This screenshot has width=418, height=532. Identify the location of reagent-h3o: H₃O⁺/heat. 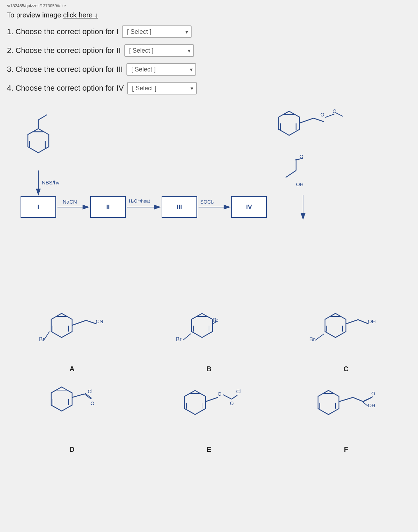
(139, 201).